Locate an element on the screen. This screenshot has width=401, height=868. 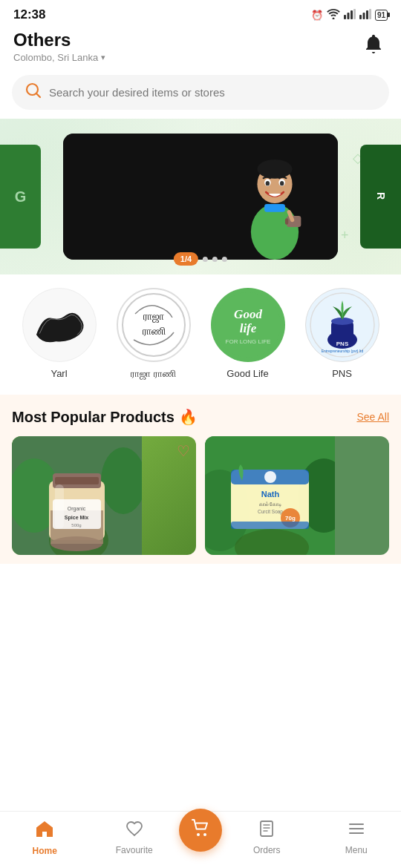
cart-icon is located at coordinates (200, 831).